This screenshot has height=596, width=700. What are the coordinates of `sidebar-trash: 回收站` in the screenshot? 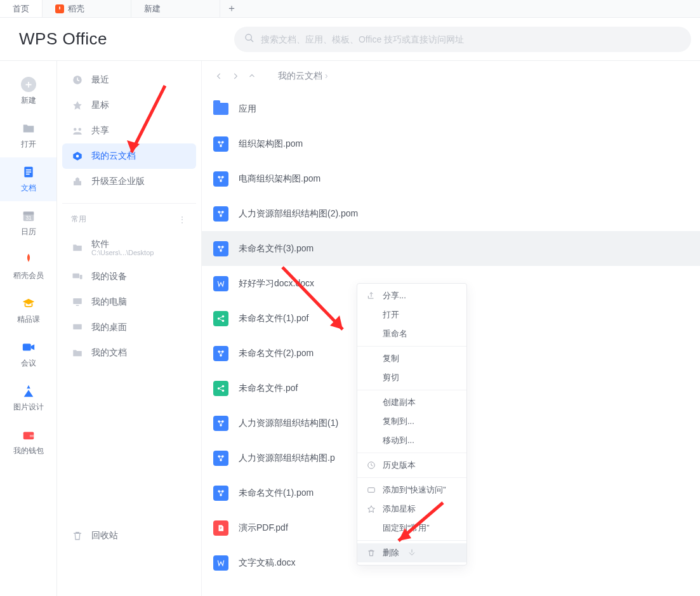 It's located at (129, 536).